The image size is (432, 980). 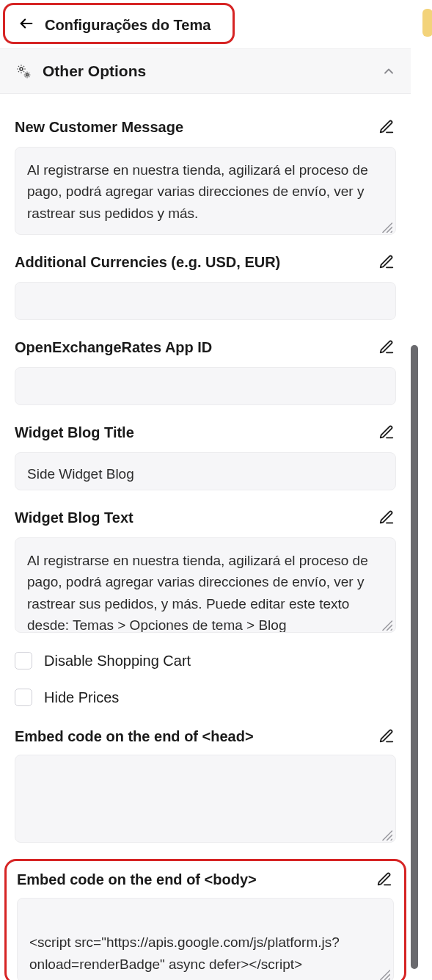 I want to click on field-label: New Customer Message, so click(x=99, y=128).